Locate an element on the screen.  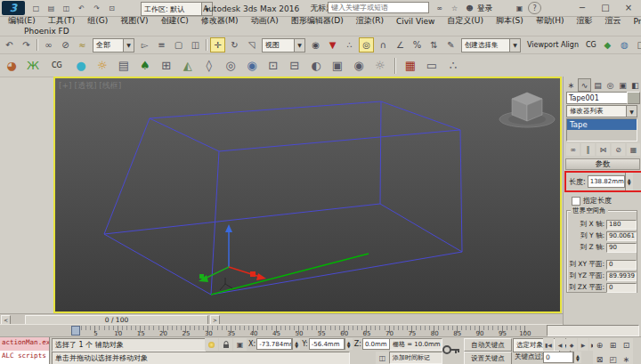
mountain-icon: ◭ is located at coordinates (188, 66).